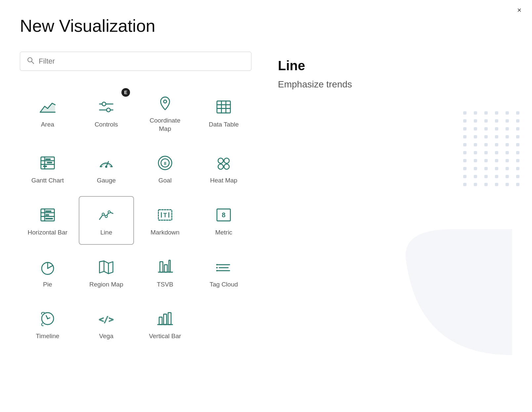 The width and height of the screenshot is (532, 412). What do you see at coordinates (126, 92) in the screenshot?
I see `controls-badge: E` at bounding box center [126, 92].